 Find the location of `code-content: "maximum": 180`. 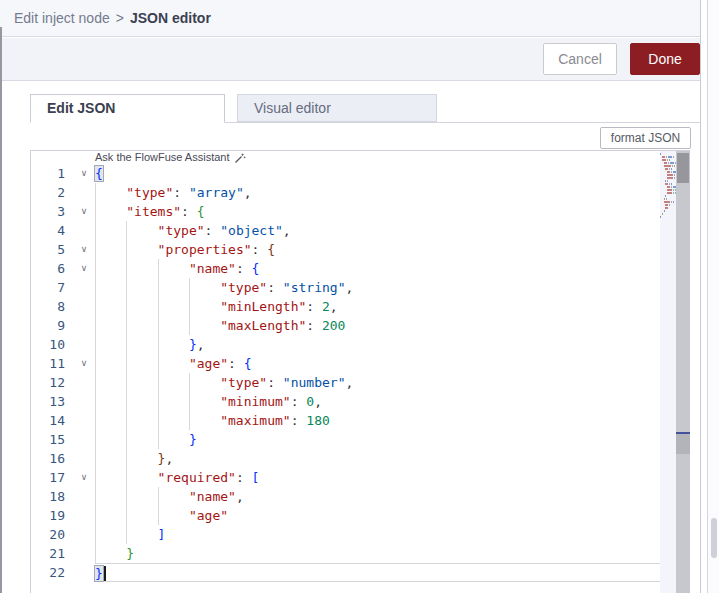

code-content: "maximum": 180 is located at coordinates (378, 420).